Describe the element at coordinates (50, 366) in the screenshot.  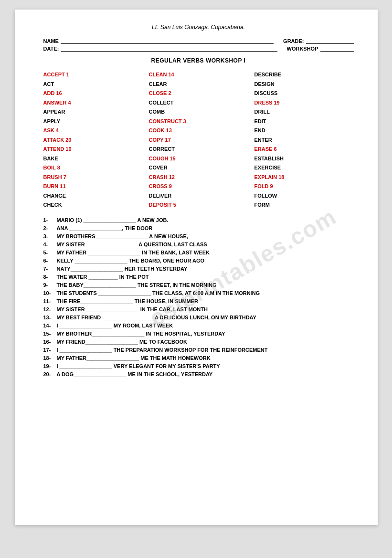
I see `sentence-number: 19-` at that location.